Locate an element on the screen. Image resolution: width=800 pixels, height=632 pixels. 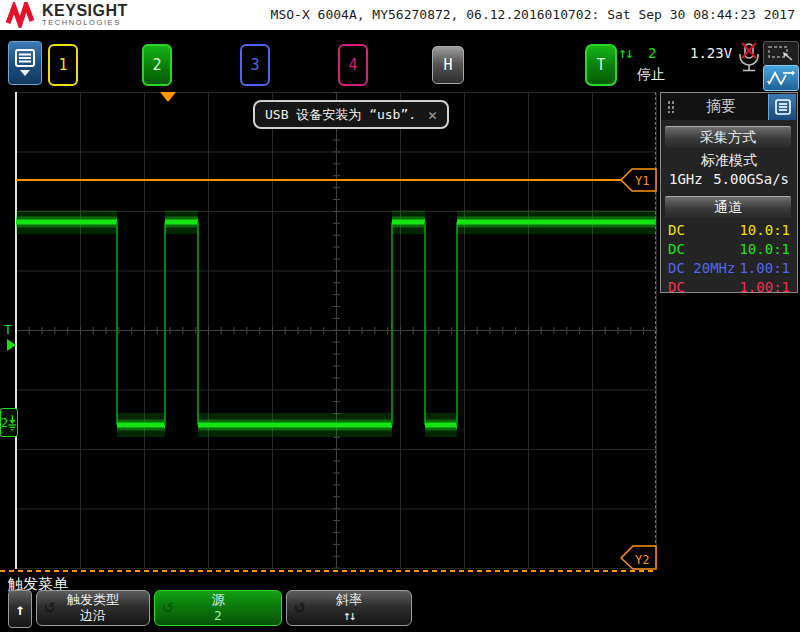
channel-4-coupling: DC is located at coordinates (676, 287).